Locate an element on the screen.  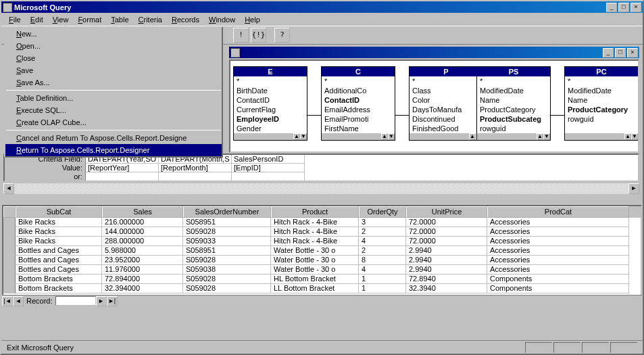
table-field: CurrentFlag is located at coordinates (270, 110).